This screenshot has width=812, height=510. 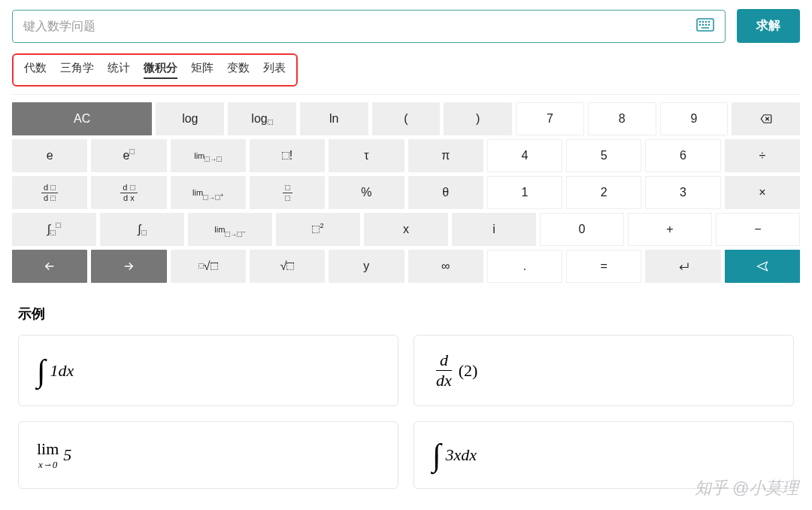 What do you see at coordinates (582, 229) in the screenshot?
I see `key-digit-0: 0` at bounding box center [582, 229].